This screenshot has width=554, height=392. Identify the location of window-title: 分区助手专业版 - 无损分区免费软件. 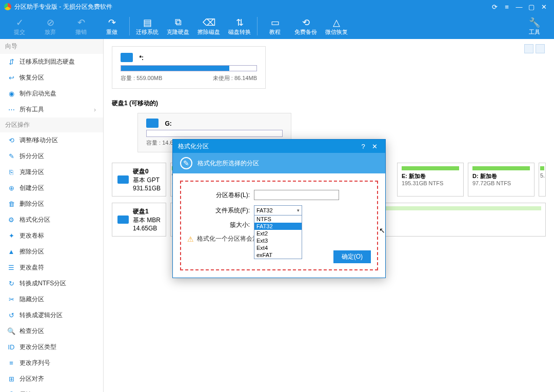
(251, 7).